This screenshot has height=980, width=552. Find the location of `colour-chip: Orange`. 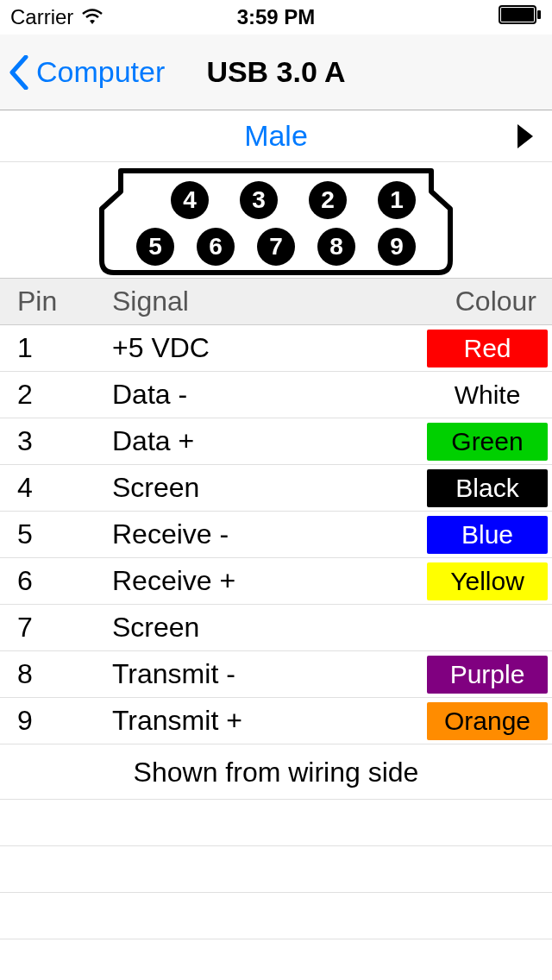

colour-chip: Orange is located at coordinates (487, 721).